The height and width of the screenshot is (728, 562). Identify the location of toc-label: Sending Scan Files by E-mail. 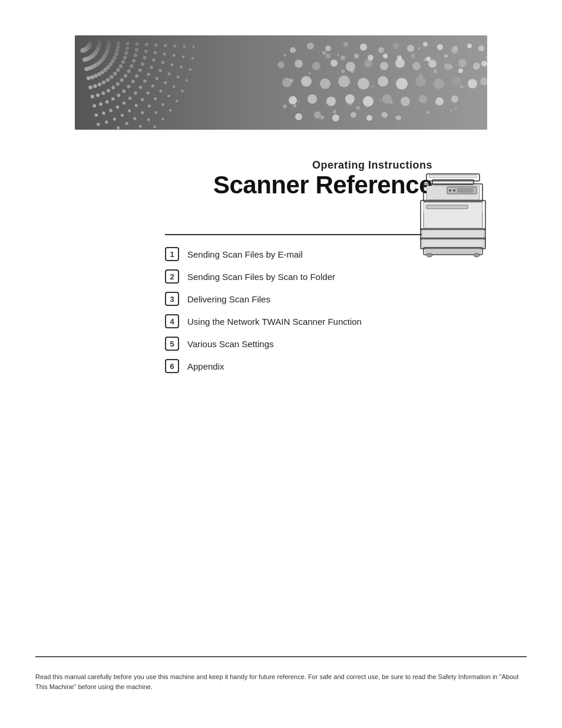
(245, 255).